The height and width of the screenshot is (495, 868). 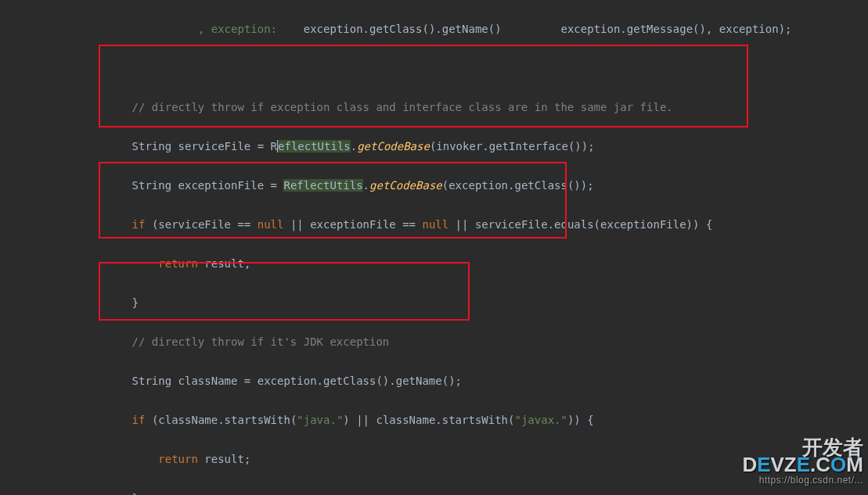 What do you see at coordinates (581, 224) in the screenshot?
I see `code: || serviceFile.equals(exceptionFile)) {` at bounding box center [581, 224].